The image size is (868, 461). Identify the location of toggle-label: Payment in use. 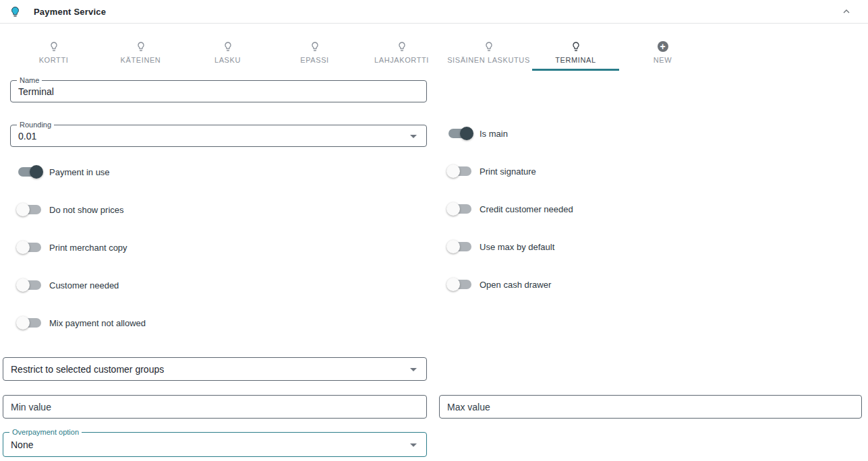
(80, 173).